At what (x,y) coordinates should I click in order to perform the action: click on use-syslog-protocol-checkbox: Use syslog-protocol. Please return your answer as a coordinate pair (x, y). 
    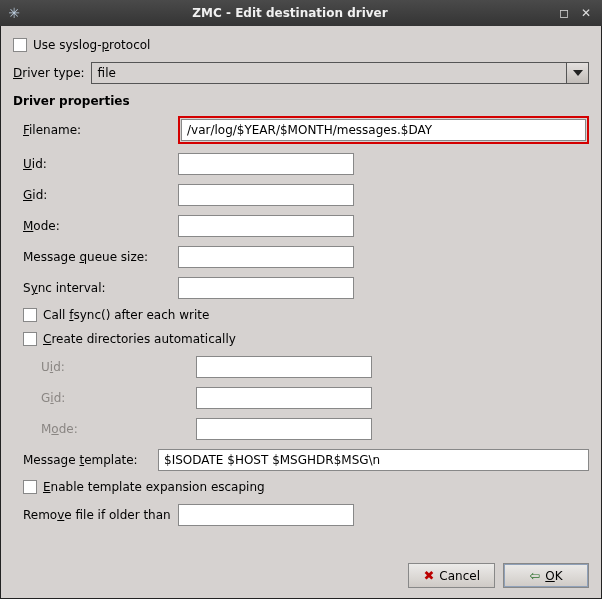
    Looking at the image, I should click on (301, 45).